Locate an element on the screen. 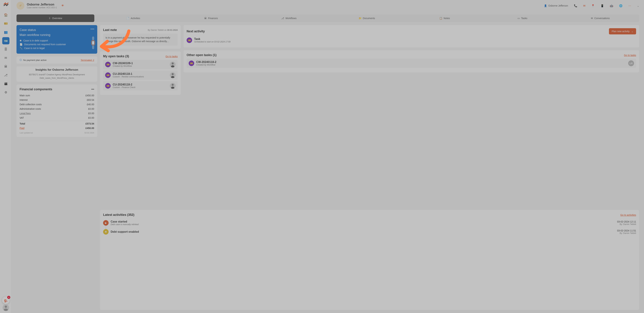  bank-icon: 🏛 is located at coordinates (206, 18).